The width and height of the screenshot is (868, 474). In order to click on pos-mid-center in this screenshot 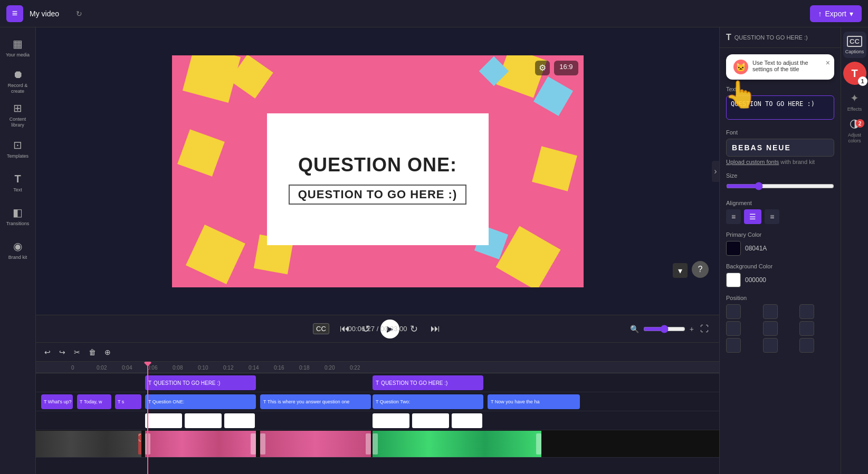, I will do `click(770, 328)`.